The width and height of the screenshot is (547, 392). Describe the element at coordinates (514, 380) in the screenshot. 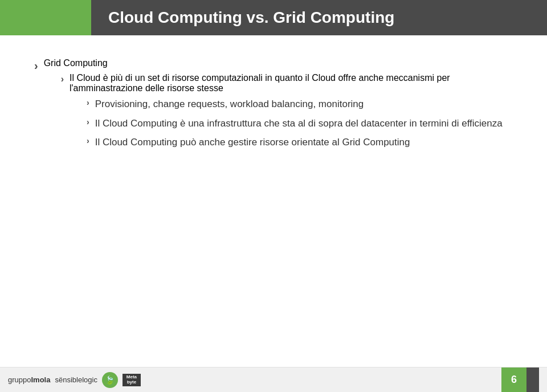

I see `footer-page-number: 6` at that location.